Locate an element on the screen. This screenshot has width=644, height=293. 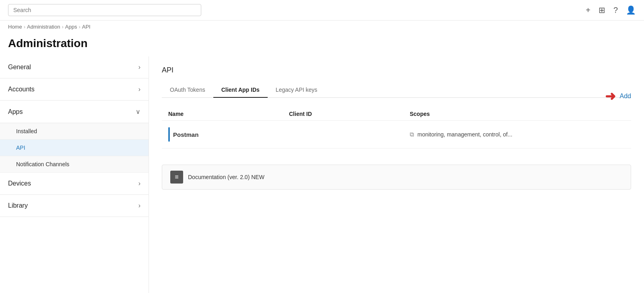
doc-icon: ≡ is located at coordinates (177, 177).